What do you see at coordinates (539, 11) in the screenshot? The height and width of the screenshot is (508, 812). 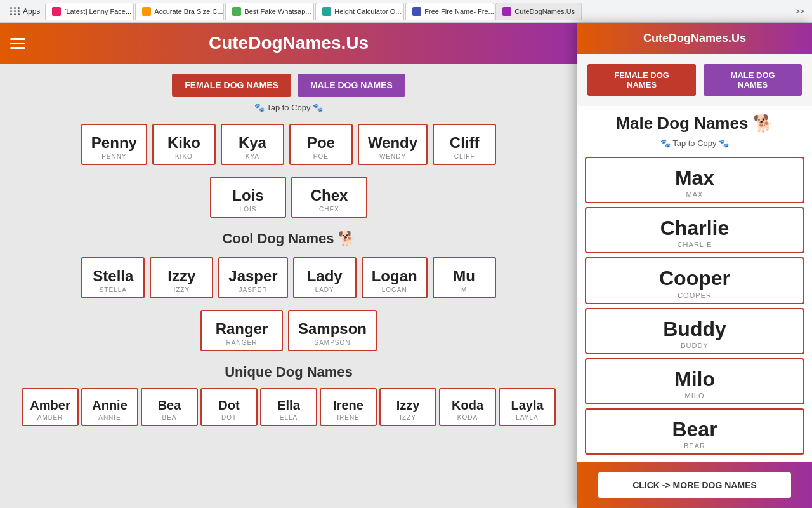 I see `tab-cutedognames: CuteDogNames.Us` at bounding box center [539, 11].